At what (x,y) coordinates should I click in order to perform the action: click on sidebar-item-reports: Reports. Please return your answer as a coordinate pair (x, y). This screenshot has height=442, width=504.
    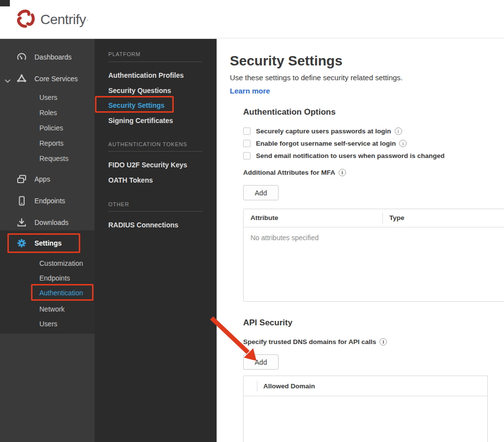
    Looking at the image, I should click on (47, 143).